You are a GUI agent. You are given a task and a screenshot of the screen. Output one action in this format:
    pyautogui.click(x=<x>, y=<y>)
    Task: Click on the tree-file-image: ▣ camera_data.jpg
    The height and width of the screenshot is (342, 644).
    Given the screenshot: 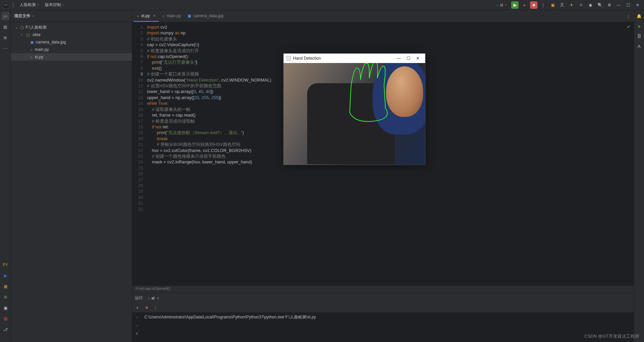 What is the action you would take?
    pyautogui.click(x=71, y=42)
    